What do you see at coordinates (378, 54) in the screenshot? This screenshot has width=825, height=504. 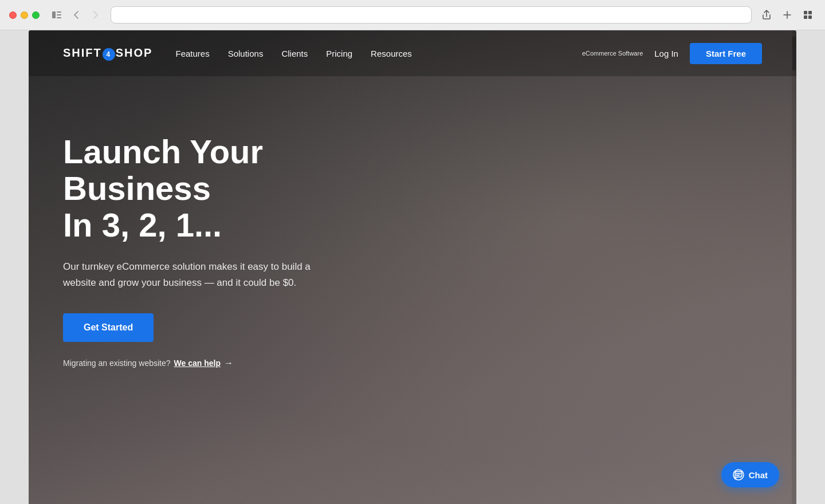 I see `nav-links: Features Solutions Clients Pricing Resou…` at bounding box center [378, 54].